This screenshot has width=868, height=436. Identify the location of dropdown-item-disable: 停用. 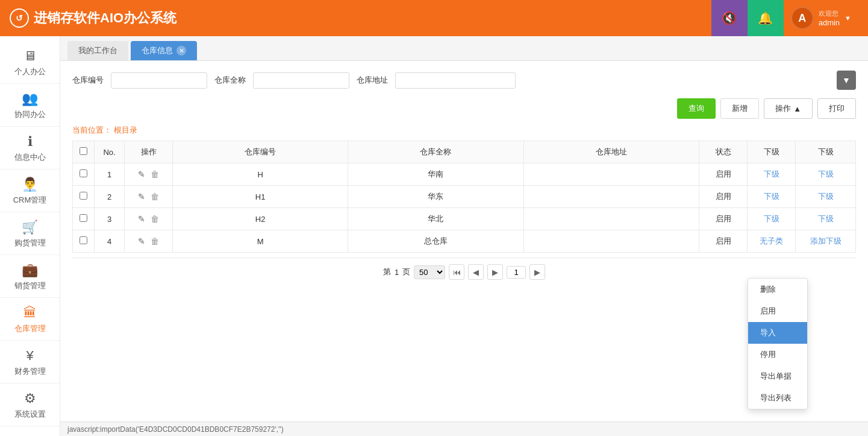
(778, 355).